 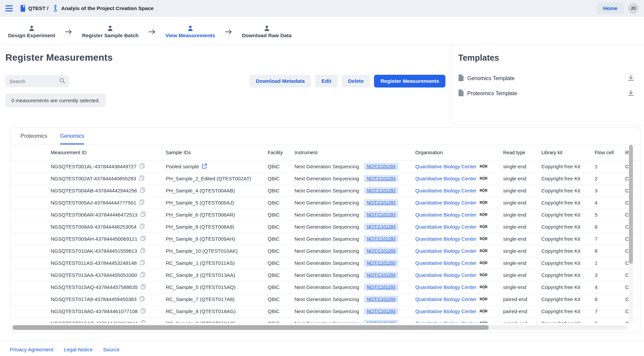 I want to click on footer-link: Legal Notice, so click(x=78, y=350).